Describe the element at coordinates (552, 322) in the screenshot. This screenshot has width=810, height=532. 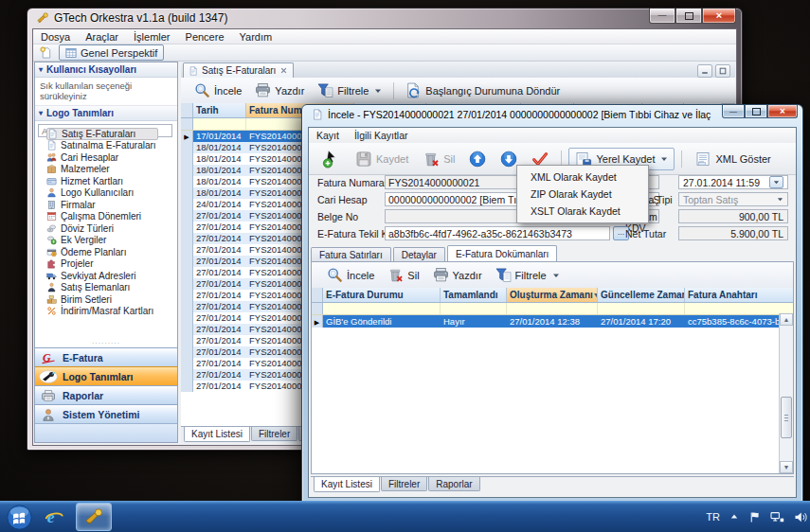
I see `document-row: GİB'e Gönderildi Hayır 27/01/2014 12:38 …` at that location.